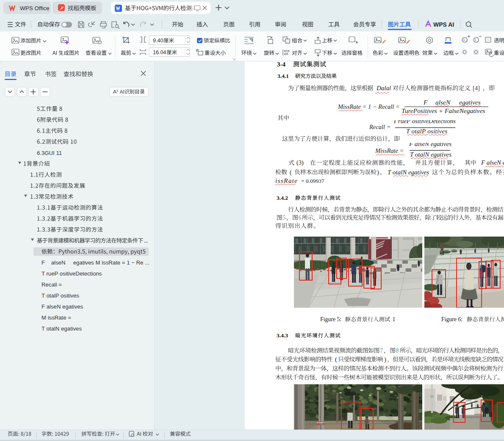 The width and height of the screenshot is (504, 441). Describe the element at coordinates (282, 198) in the screenshot. I see `svg-text: 3.4.2` at that location.